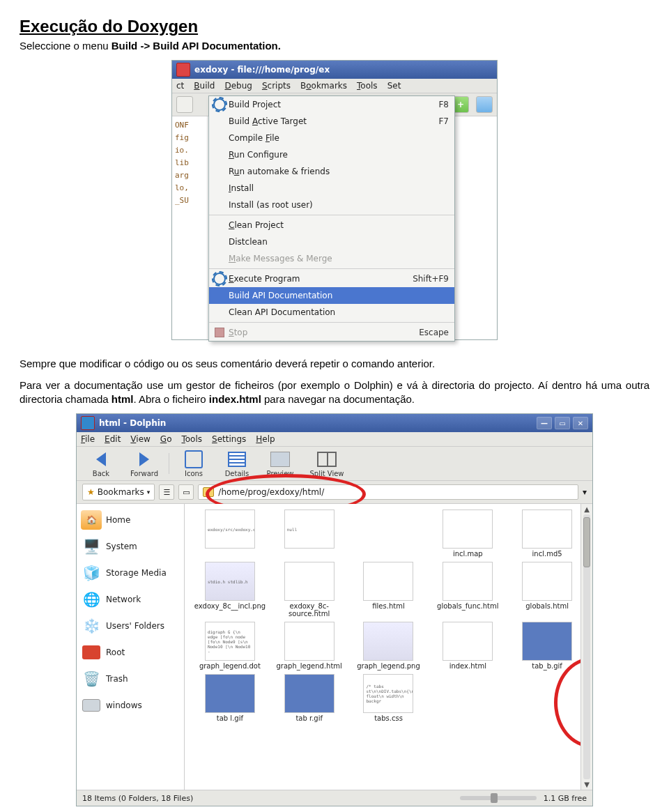 The width and height of the screenshot is (669, 812). What do you see at coordinates (327, 464) in the screenshot?
I see `split-view-button: Split View` at bounding box center [327, 464].